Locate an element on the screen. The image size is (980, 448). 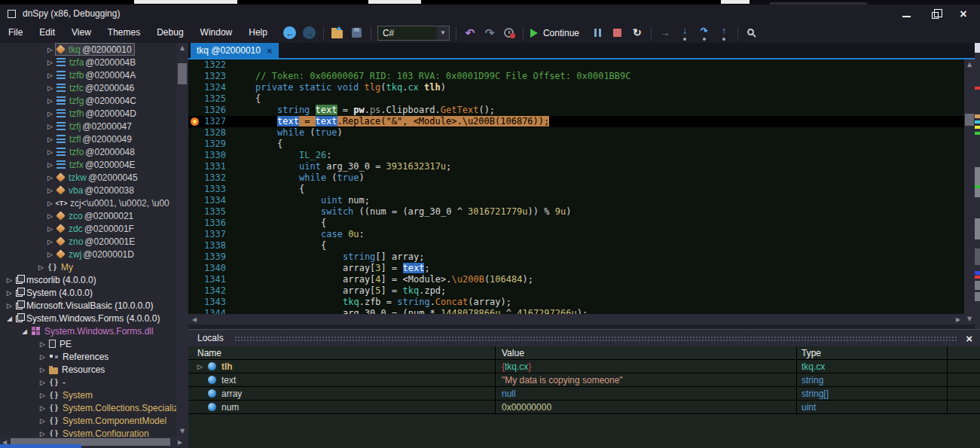
editor-vertical-scrollbar: ▲ ▼ is located at coordinates (969, 192).